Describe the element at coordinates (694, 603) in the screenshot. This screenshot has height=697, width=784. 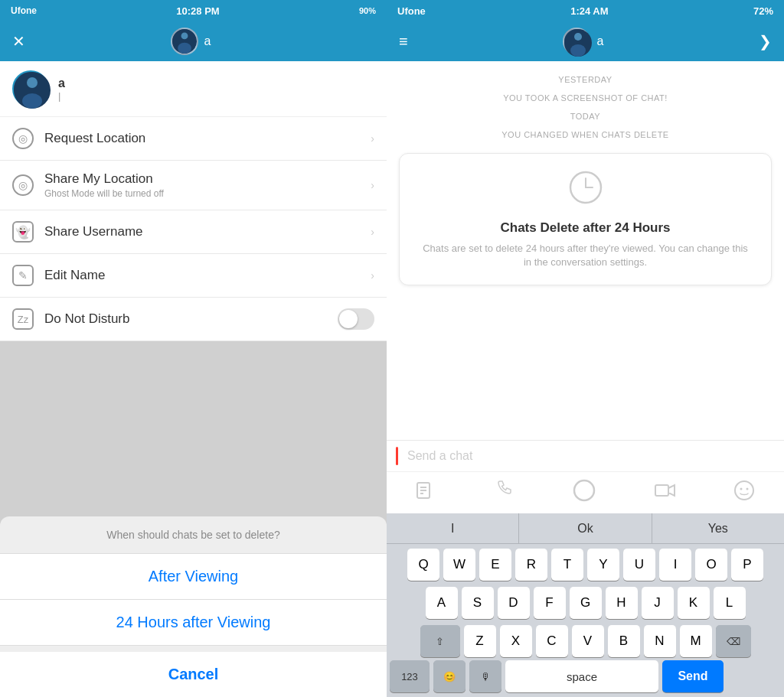
I see `key-k: K` at that location.